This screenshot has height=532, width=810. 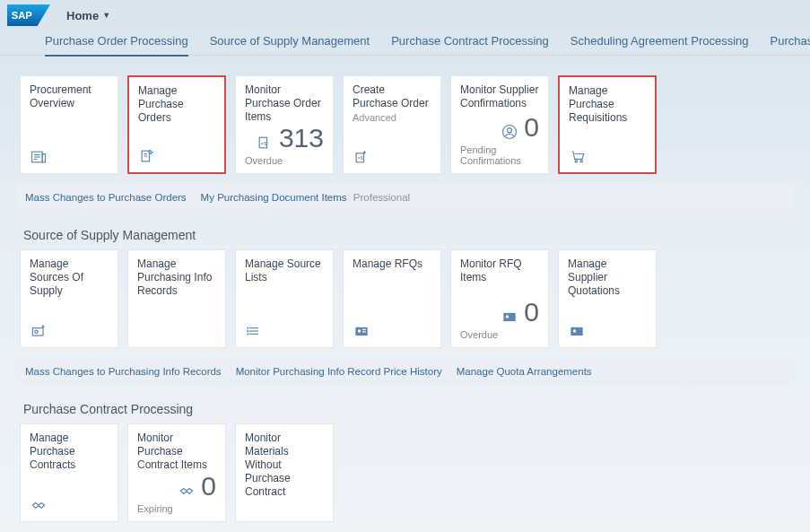 What do you see at coordinates (392, 118) in the screenshot?
I see `tile-subtitle: Advanced` at bounding box center [392, 118].